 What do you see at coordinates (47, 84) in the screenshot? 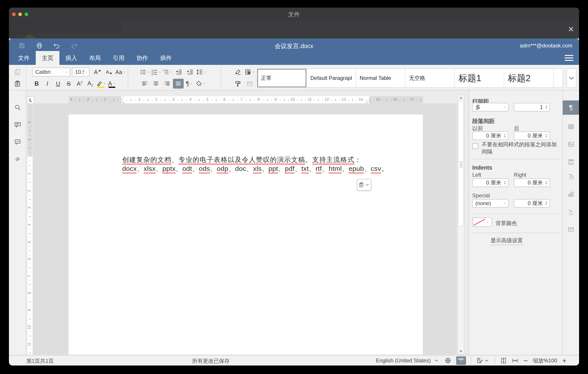
I see `italic-button: I` at bounding box center [47, 84].